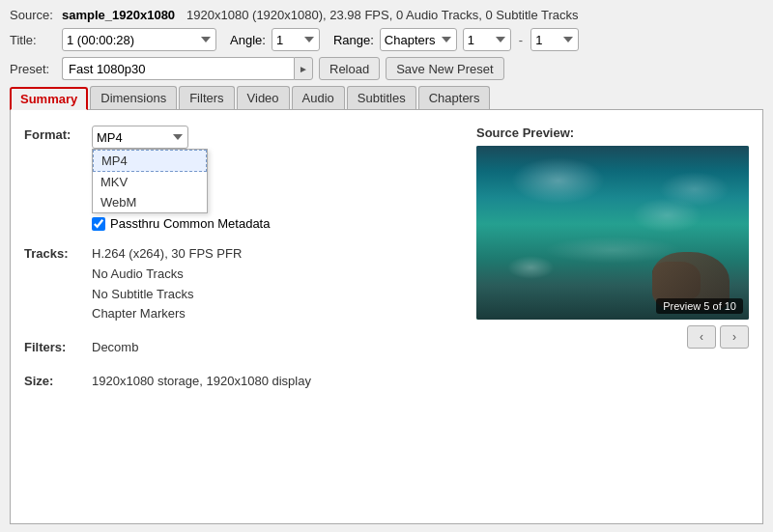 This screenshot has height=532, width=773. Describe the element at coordinates (181, 137) in the screenshot. I see `format-select-wrapper: MP4 MKV WebM MP4 MKV WebM` at that location.